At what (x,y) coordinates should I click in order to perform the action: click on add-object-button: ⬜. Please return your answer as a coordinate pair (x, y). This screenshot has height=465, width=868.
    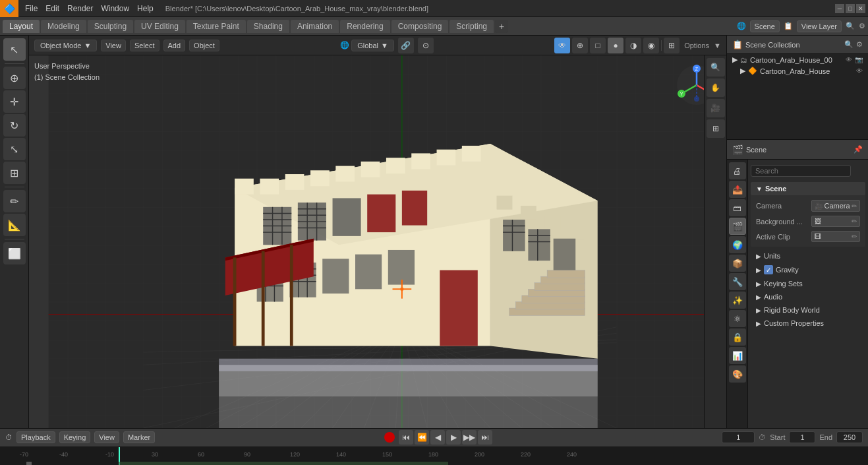
    Looking at the image, I should click on (14, 253).